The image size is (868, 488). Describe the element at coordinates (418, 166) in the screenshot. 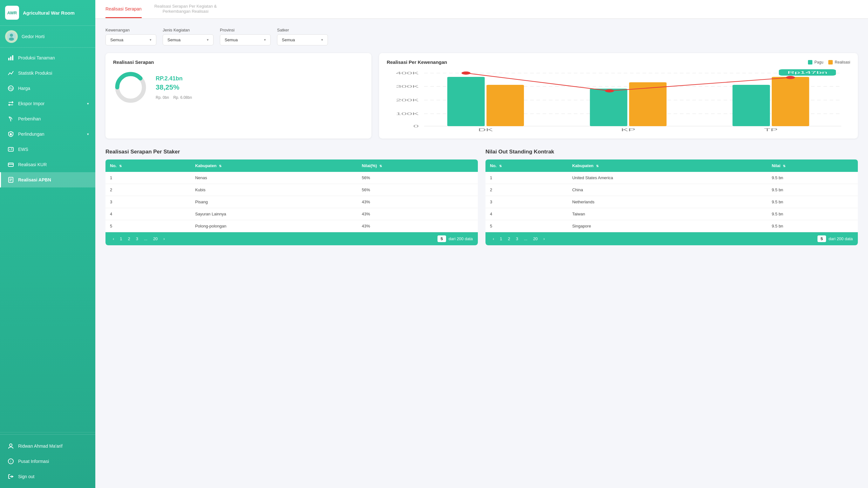

I see `staker-col-nilai: Nilai(%) ⇅` at that location.